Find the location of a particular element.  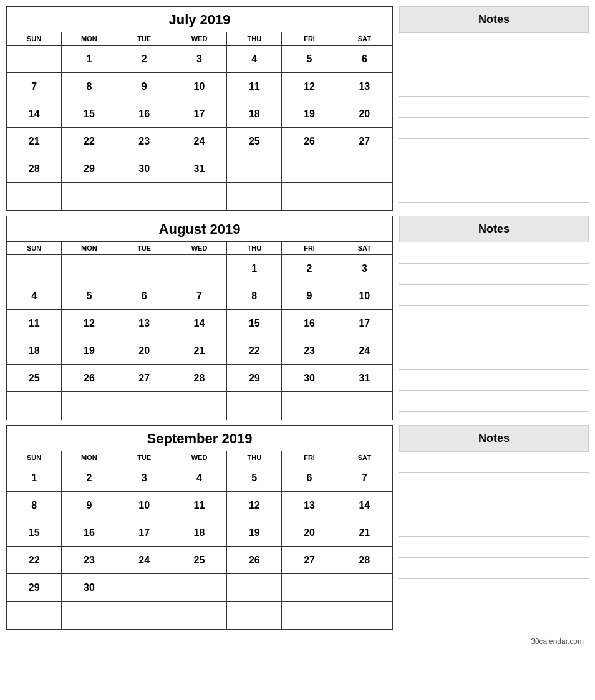

day-cell: 13 is located at coordinates (365, 87).